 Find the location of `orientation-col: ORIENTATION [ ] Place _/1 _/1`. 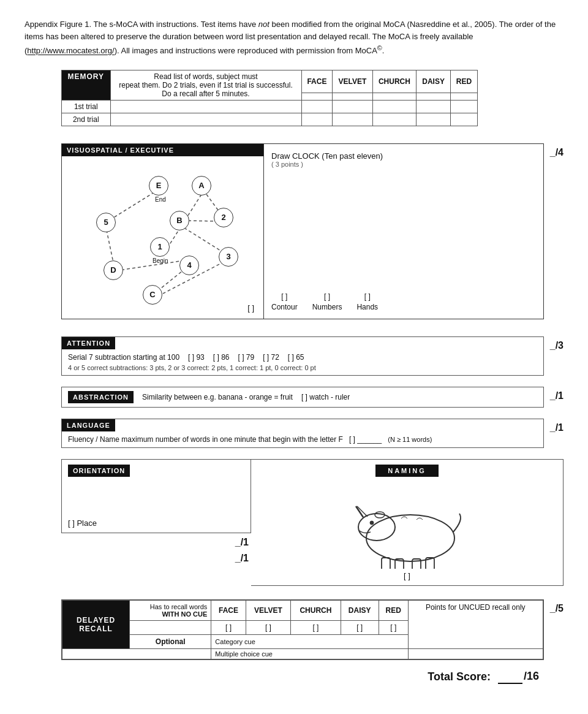

orientation-col: ORIENTATION [ ] Place _/1 _/1 is located at coordinates (156, 522).